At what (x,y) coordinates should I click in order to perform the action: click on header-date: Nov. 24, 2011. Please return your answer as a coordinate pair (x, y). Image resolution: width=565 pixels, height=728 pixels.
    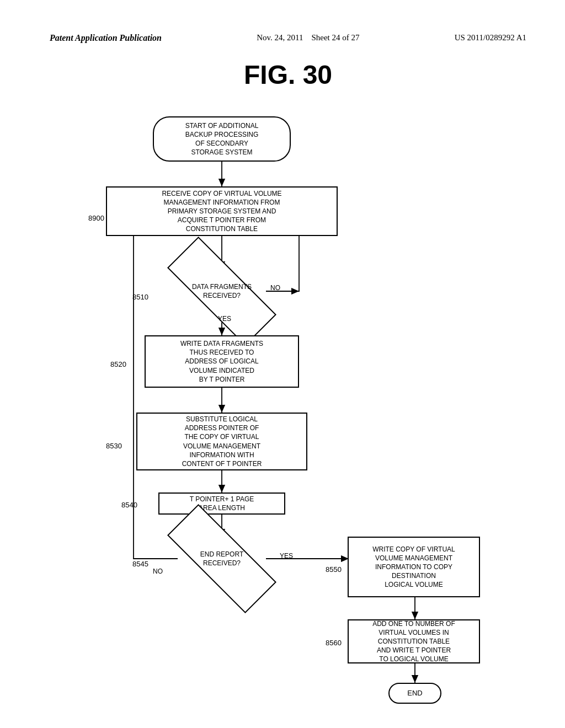
    Looking at the image, I should click on (280, 38).